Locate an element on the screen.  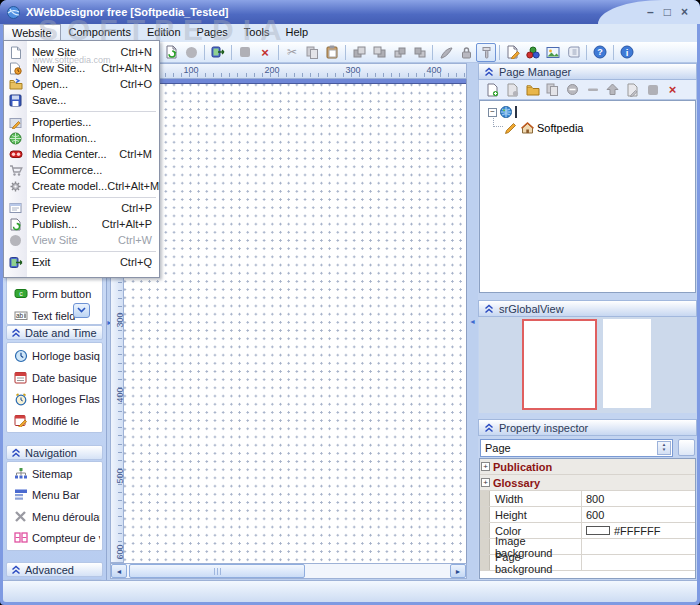
palette-item-sitemap: Sitemap is located at coordinates (55, 474).